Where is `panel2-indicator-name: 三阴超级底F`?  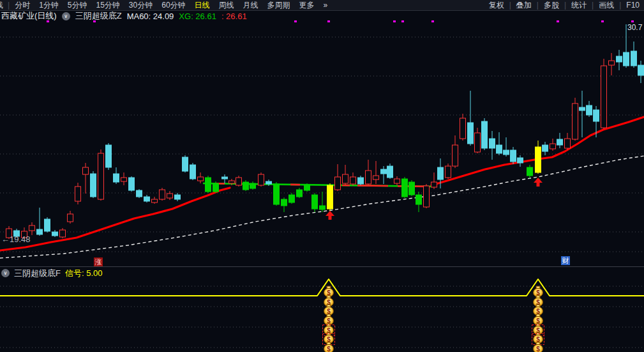 panel2-indicator-name: 三阴超级底F is located at coordinates (37, 273).